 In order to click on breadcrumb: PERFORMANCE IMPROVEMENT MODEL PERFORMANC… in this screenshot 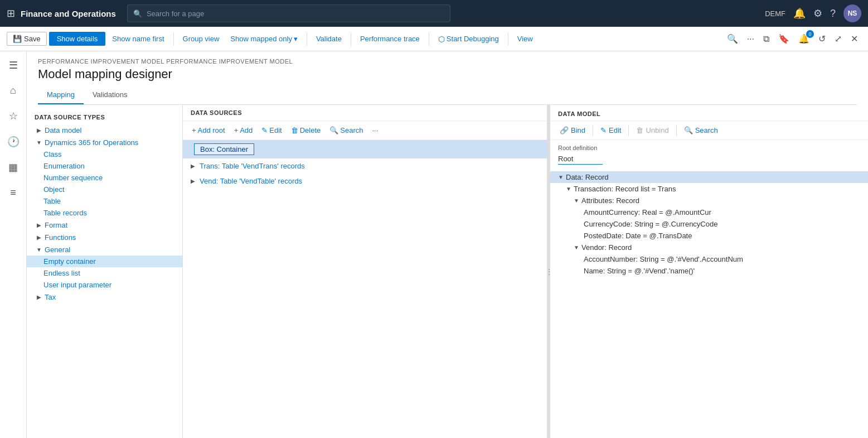, I will do `click(447, 61)`.